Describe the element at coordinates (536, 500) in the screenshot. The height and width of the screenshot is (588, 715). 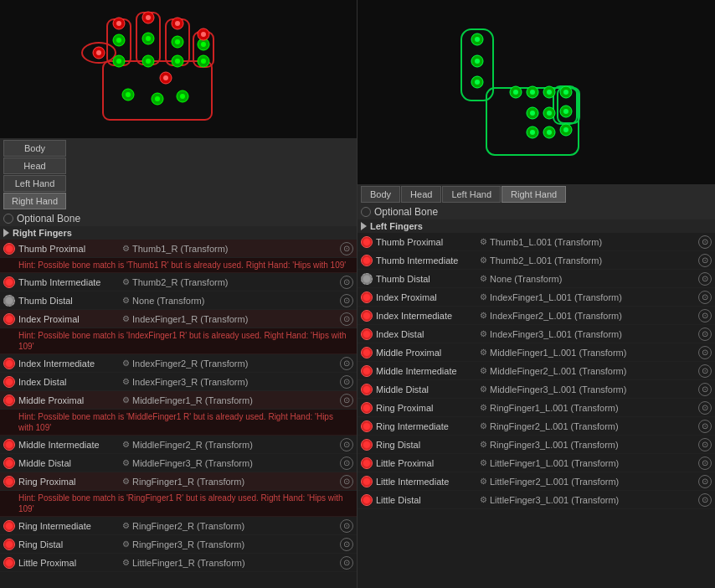
I see `table-row: Little Distal ⚙ LittleFinger3_L.001 (Tra…` at that location.